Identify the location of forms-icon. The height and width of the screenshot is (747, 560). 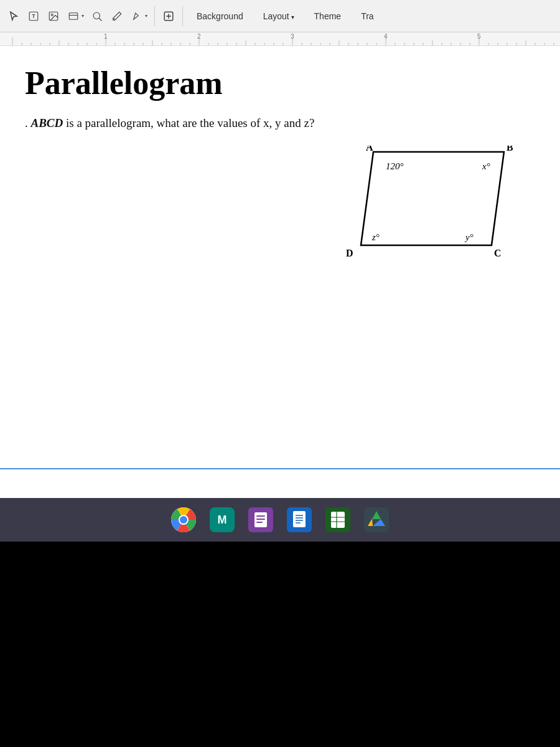
(261, 520).